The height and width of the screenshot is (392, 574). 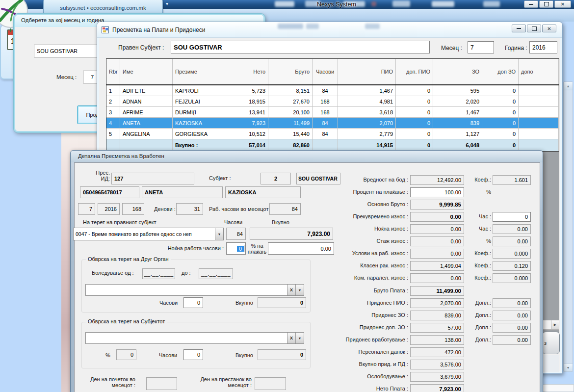 I want to click on grid-header-row: RbrИмеПрезимеНетоБрутоЧасовиПИОдоп. ПИОЗ…, so click(x=333, y=72).